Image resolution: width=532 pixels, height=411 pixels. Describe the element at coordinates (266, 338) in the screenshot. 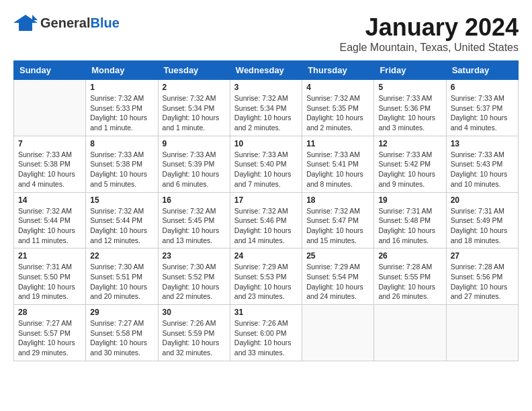

I see `day-info: Sunrise: 7:26 AM Sunset: 6:00 PM Dayligh…` at that location.